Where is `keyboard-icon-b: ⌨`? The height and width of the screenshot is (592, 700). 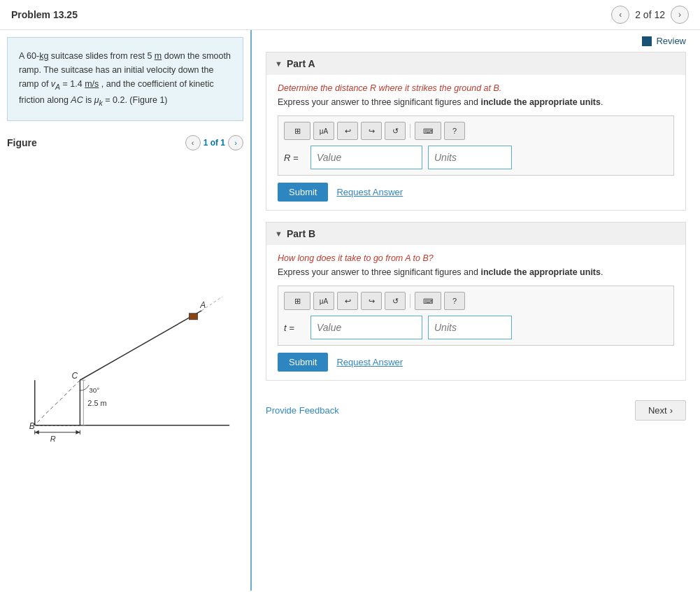
keyboard-icon-b: ⌨ is located at coordinates (428, 301).